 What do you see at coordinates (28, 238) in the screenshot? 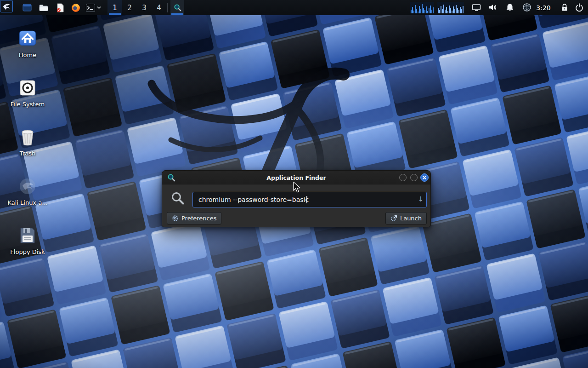
I see `desktop-icon-floppy-disk: Floppy Disk` at bounding box center [28, 238].